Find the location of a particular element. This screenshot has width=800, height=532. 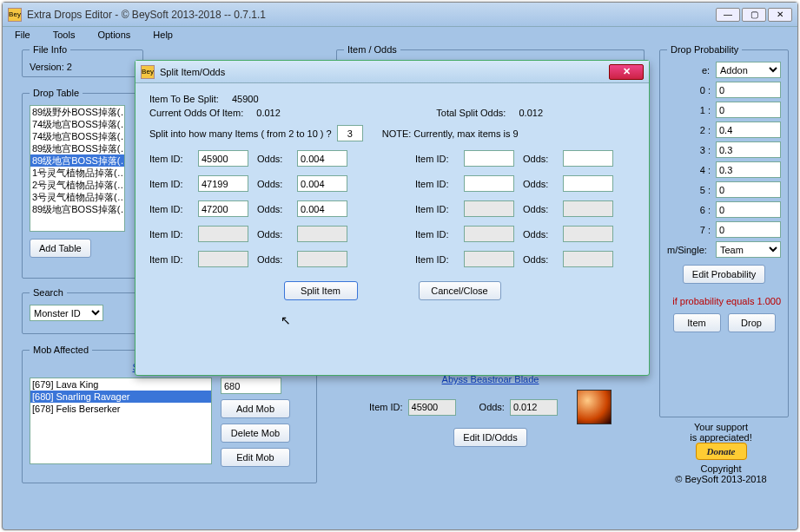

menu-file: File is located at coordinates (23, 36).